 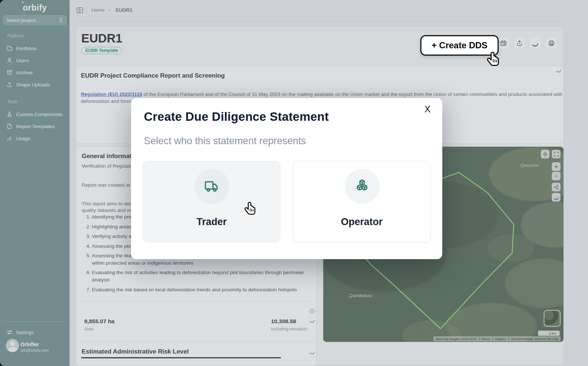 What do you see at coordinates (212, 202) in the screenshot?
I see `trader-option-card: Trader` at bounding box center [212, 202].